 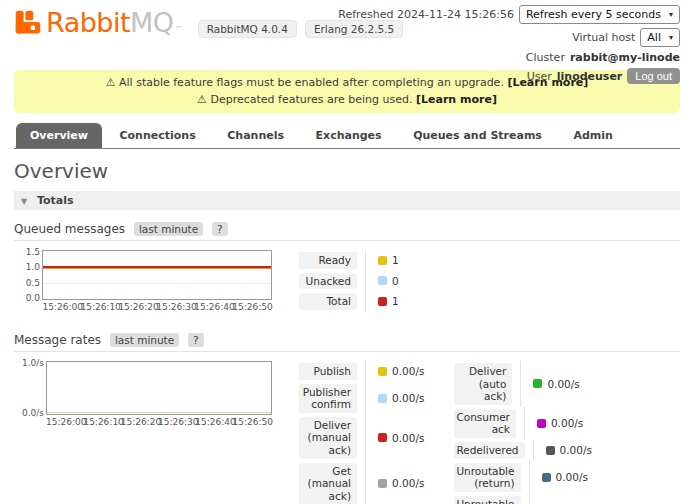 I want to click on legend-row-publish: Publish 0.00/s, so click(x=362, y=372).